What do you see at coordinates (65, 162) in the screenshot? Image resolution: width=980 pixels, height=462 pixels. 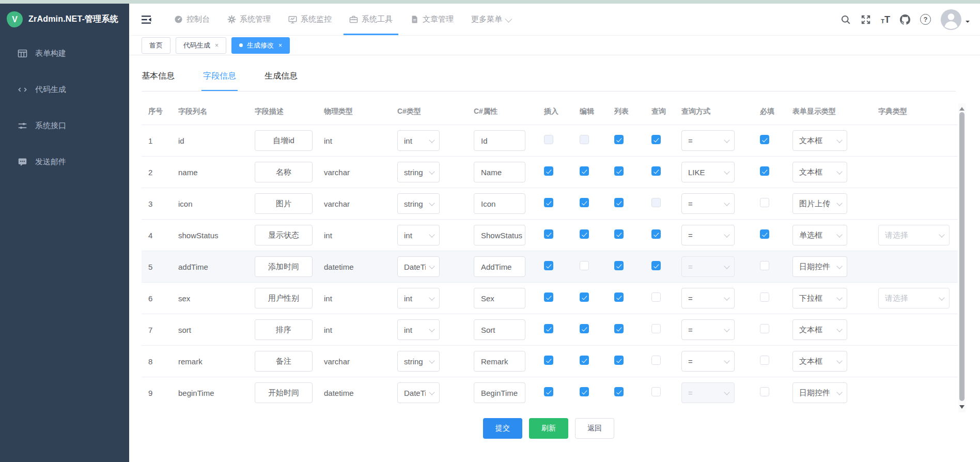 I see `sidebar-item-发送邮件: 发送邮件` at bounding box center [65, 162].